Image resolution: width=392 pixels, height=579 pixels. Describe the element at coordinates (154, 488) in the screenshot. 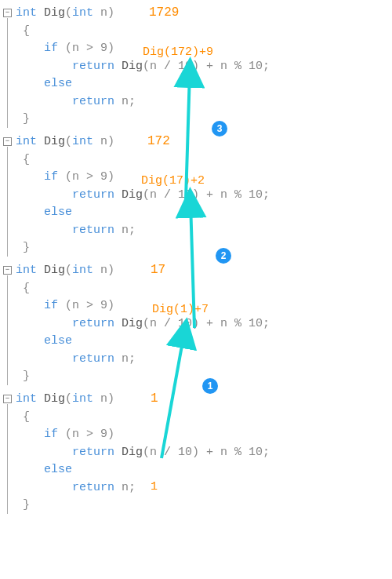

I see `result-annotation-3: 1` at that location.